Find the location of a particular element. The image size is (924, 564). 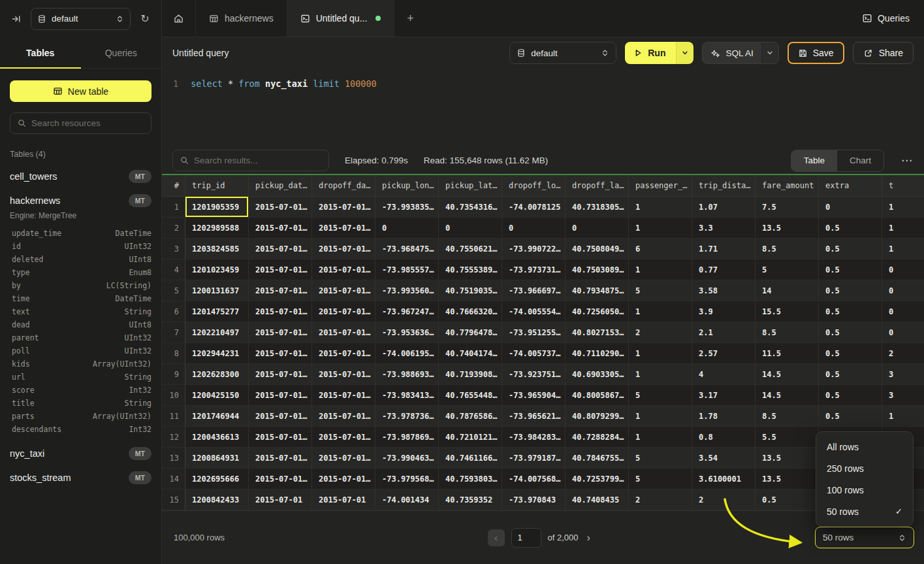

sidebar-table-nyc-taxi: nyc_taxi MT is located at coordinates (81, 454).